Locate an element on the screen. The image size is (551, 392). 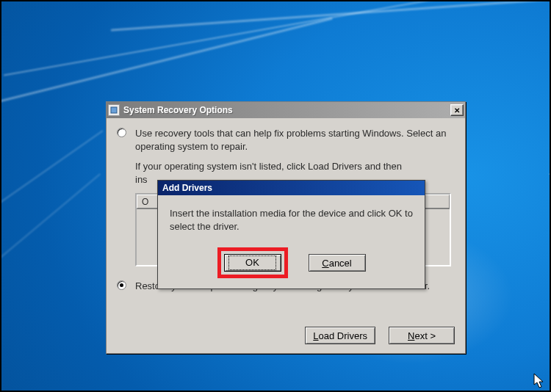
modal-title: Add Drivers is located at coordinates (187, 188).